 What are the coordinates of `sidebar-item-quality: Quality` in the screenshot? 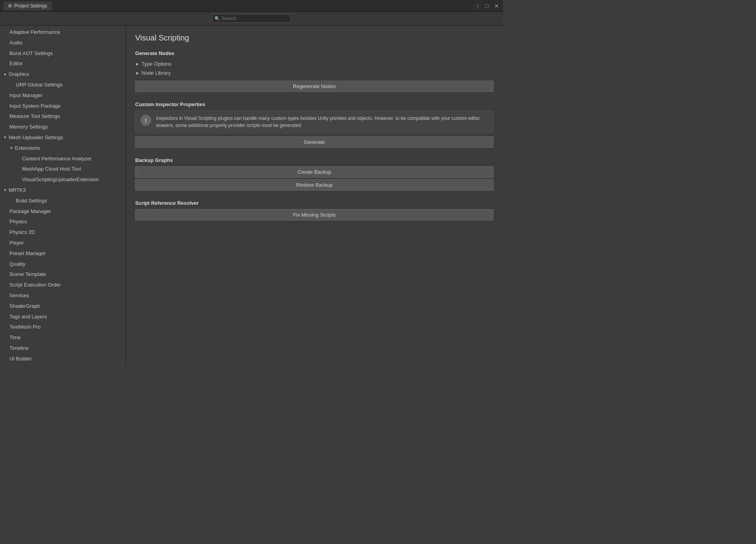 It's located at (63, 264).